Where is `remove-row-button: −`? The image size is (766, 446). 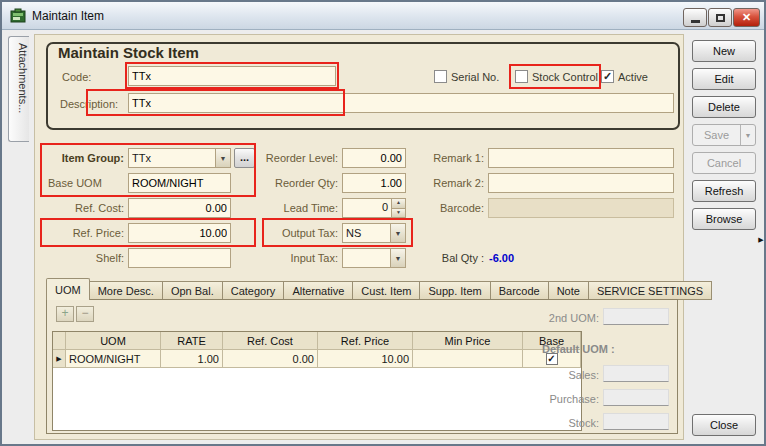
remove-row-button: − is located at coordinates (85, 314).